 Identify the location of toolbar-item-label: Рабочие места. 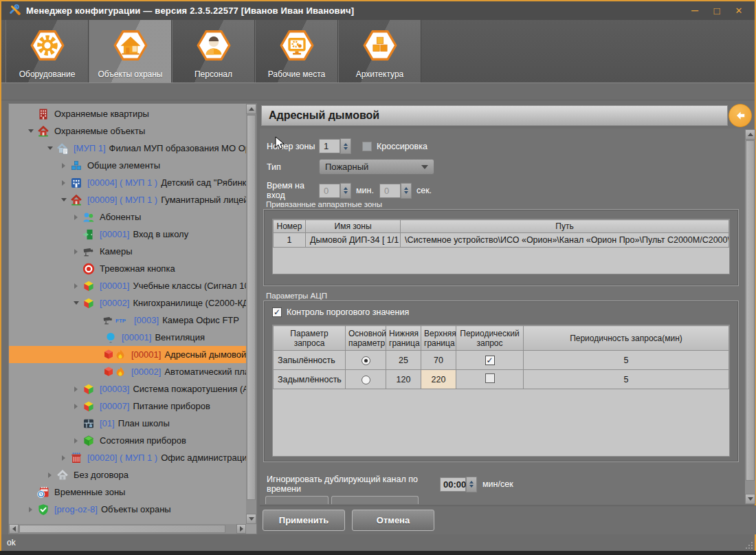
(297, 74).